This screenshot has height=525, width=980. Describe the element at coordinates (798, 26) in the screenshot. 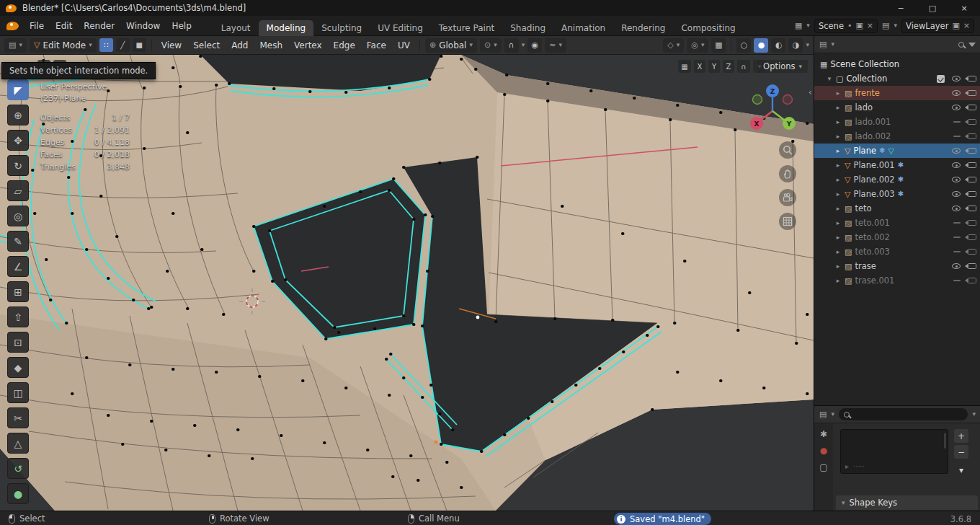

I see `scenes-icon: ▦` at that location.